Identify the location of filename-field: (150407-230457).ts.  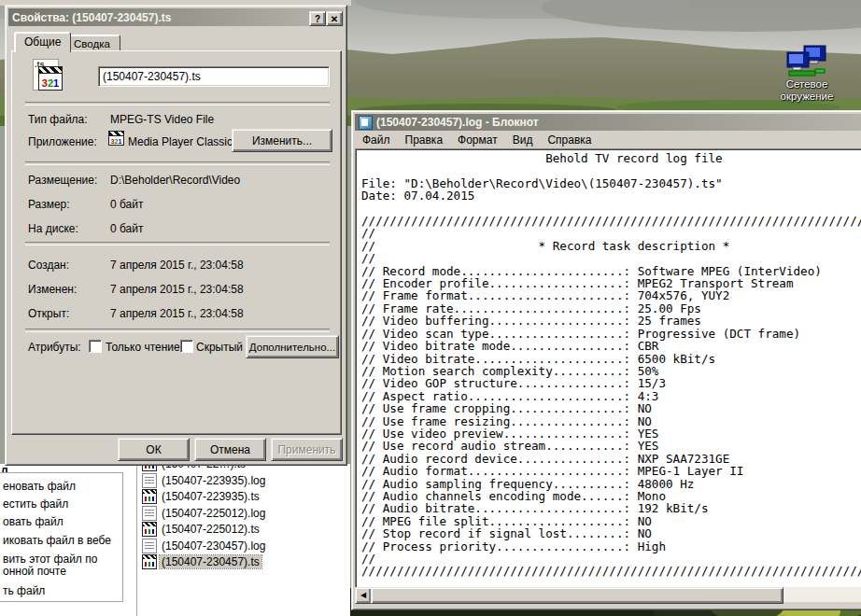
(214, 77).